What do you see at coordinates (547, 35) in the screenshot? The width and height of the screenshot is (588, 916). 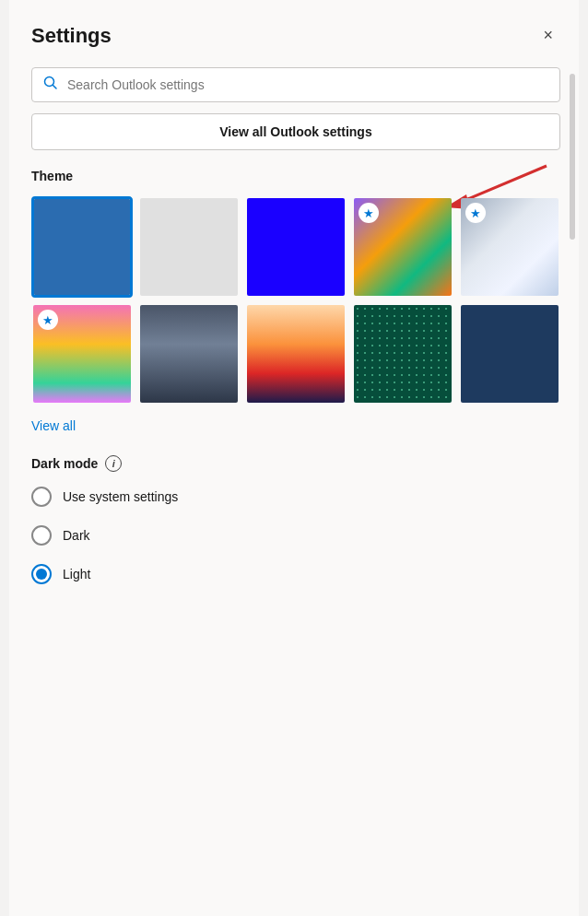 I see `close-button: ×` at bounding box center [547, 35].